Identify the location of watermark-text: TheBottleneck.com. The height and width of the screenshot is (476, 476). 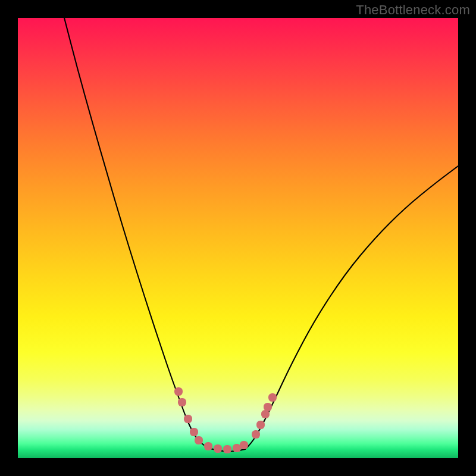
(413, 10).